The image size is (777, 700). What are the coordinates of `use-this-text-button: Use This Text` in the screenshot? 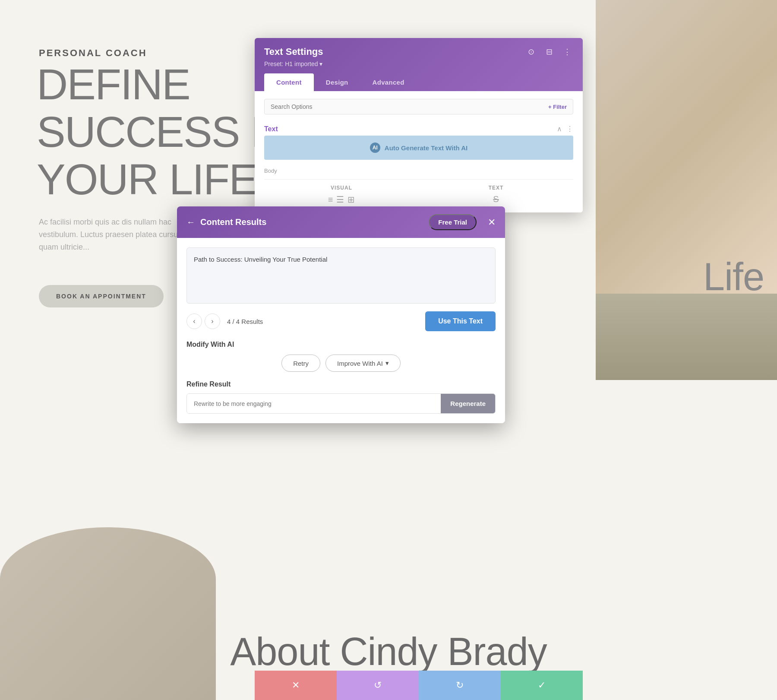 It's located at (460, 321).